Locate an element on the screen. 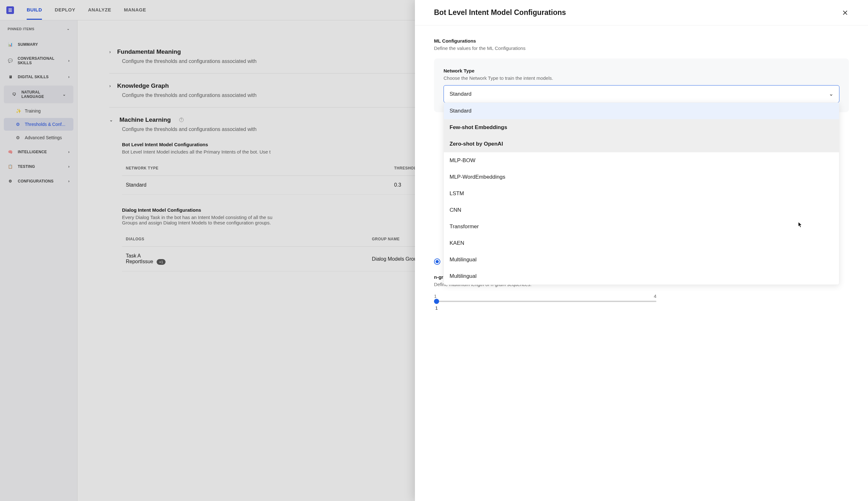 This screenshot has width=868, height=501. network-type-label: Network Type is located at coordinates (642, 71).